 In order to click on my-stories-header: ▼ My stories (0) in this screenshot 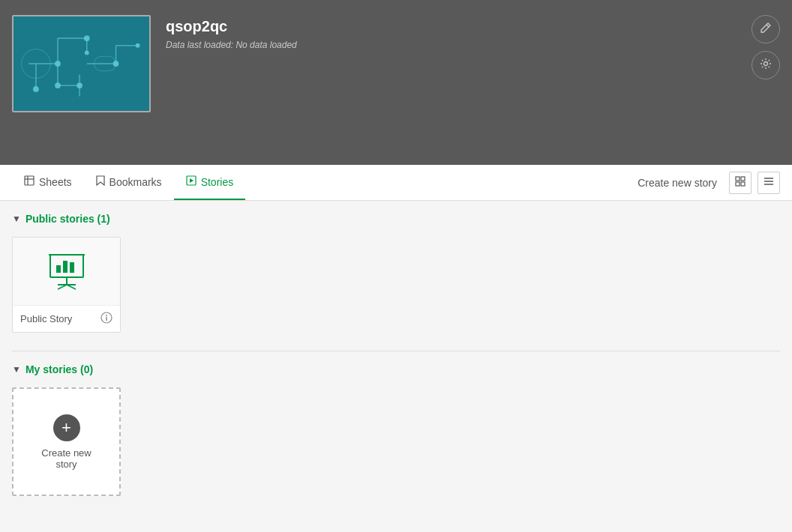, I will do `click(396, 369)`.